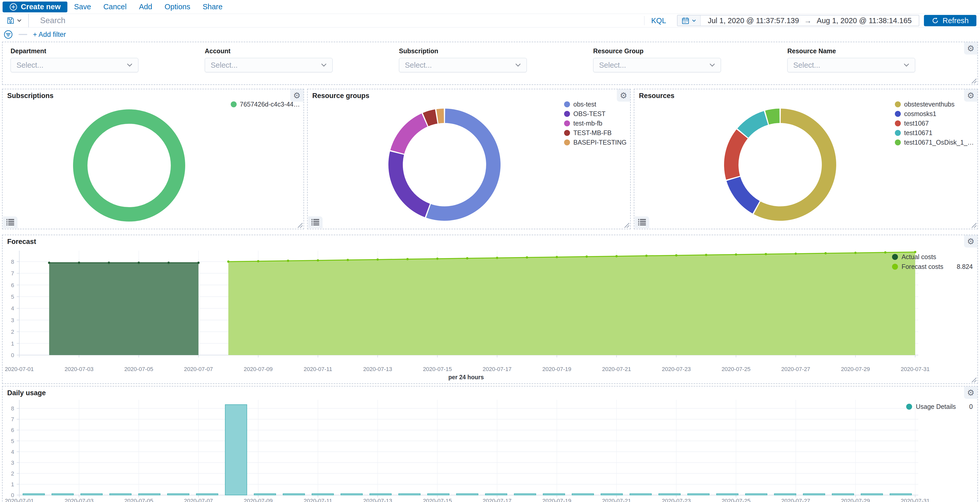 Image resolution: width=980 pixels, height=502 pixels. What do you see at coordinates (13, 273) in the screenshot?
I see `svg-text: 7` at bounding box center [13, 273].